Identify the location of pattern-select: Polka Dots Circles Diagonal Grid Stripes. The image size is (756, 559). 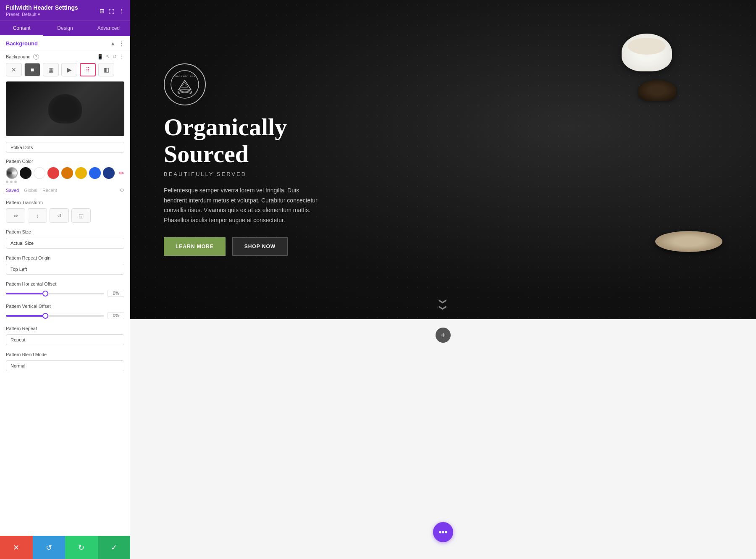
(65, 147).